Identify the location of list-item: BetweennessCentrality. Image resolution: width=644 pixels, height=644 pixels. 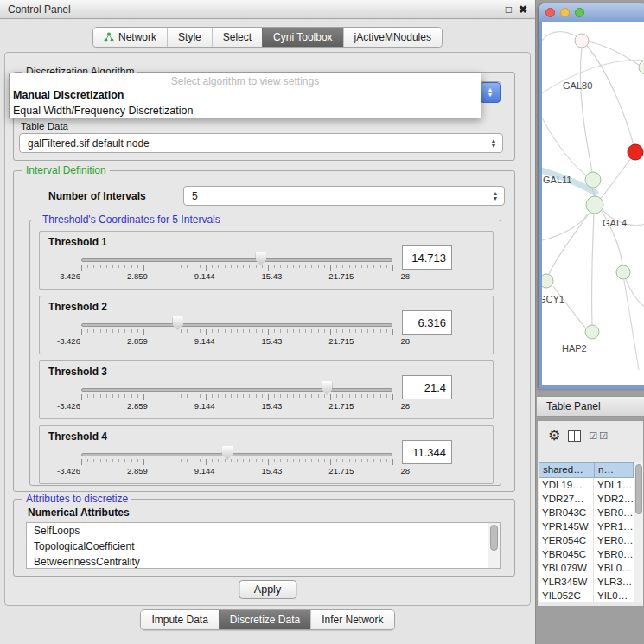
(263, 562).